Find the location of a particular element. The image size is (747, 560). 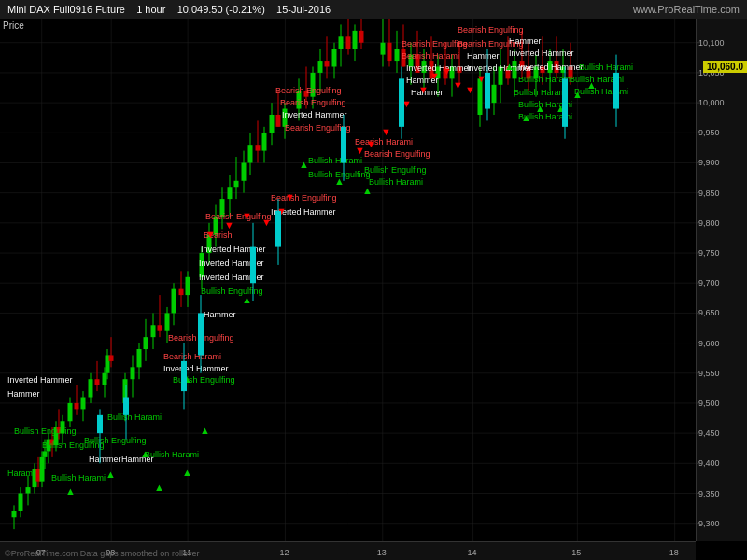

website-label: www.ProRealTime.com is located at coordinates (686, 9).